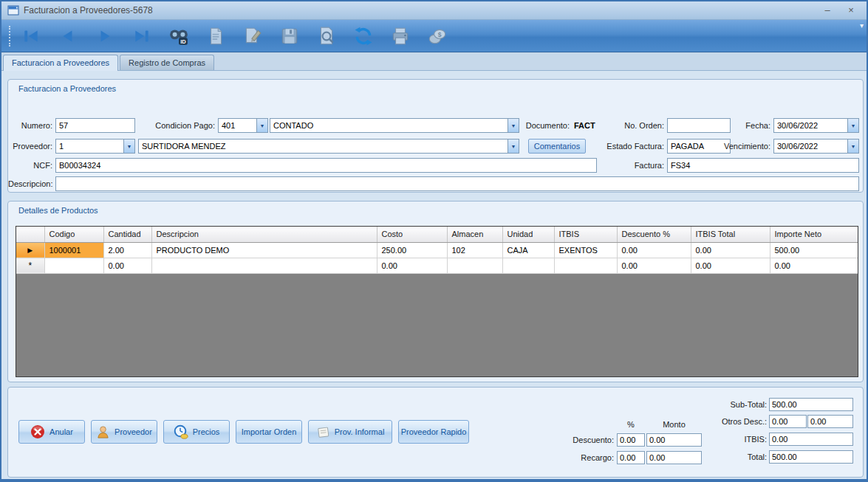  I want to click on itbis-label: ITBIS:, so click(733, 439).